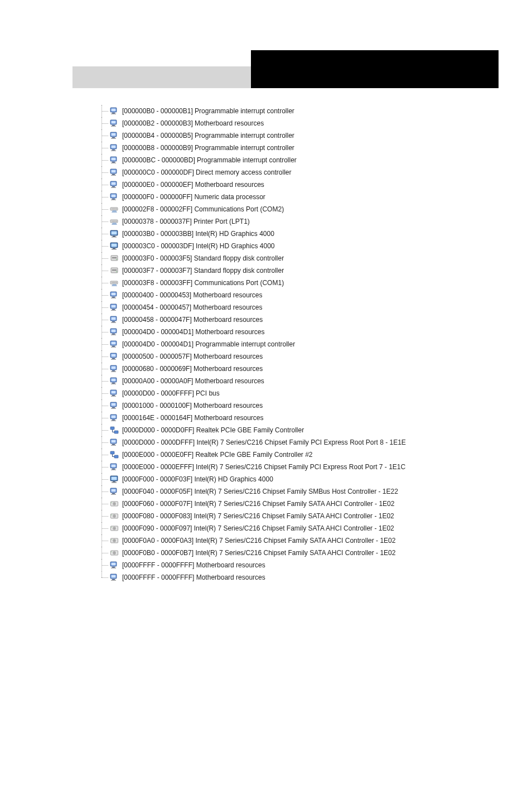  I want to click on tree-item: [0000F080 - 0000F083] Intel(R) 7 Series/…, so click(303, 516).